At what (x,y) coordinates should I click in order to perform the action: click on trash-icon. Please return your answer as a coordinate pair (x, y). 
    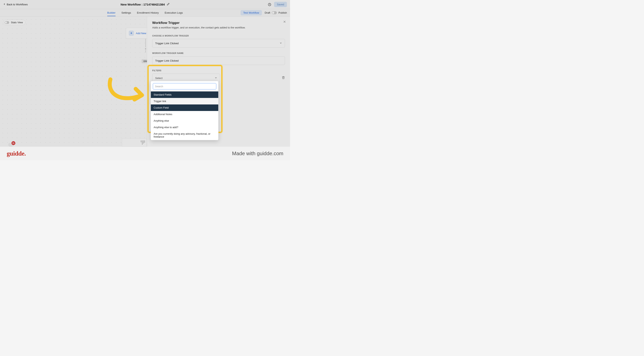
    Looking at the image, I should click on (284, 78).